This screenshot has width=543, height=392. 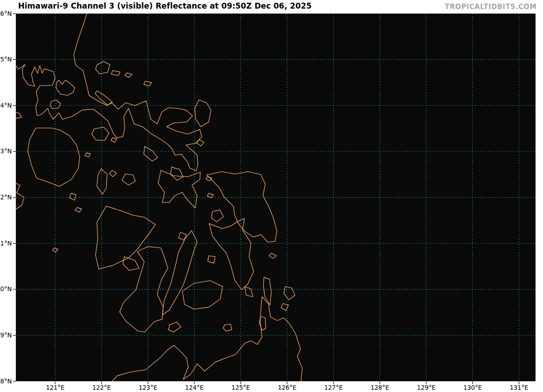 I want to click on lat-tick-label: 15°N, so click(x=6, y=59).